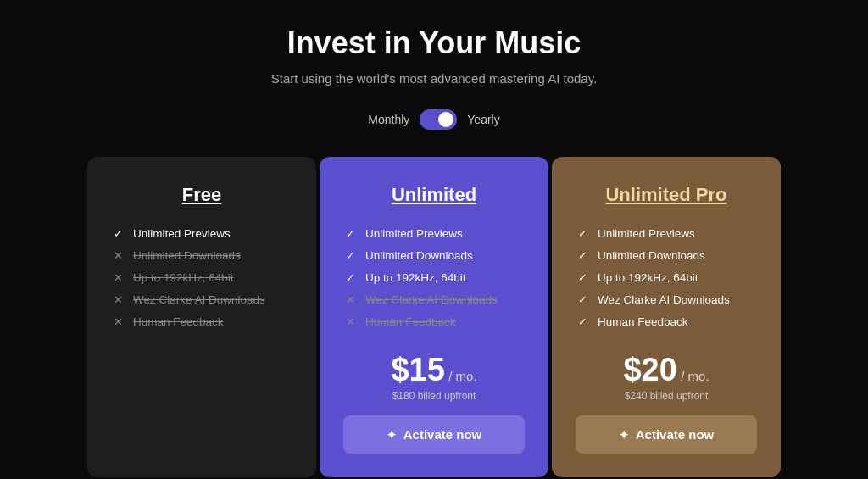 The width and height of the screenshot is (868, 479). I want to click on monthly-label: Monthly, so click(388, 120).